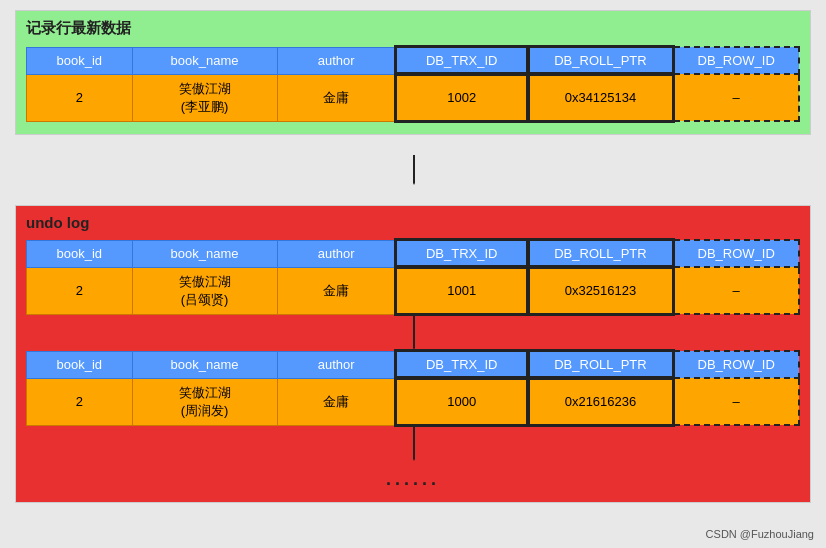  What do you see at coordinates (736, 98) in the screenshot?
I see `latest-td-db_row_id: –` at bounding box center [736, 98].